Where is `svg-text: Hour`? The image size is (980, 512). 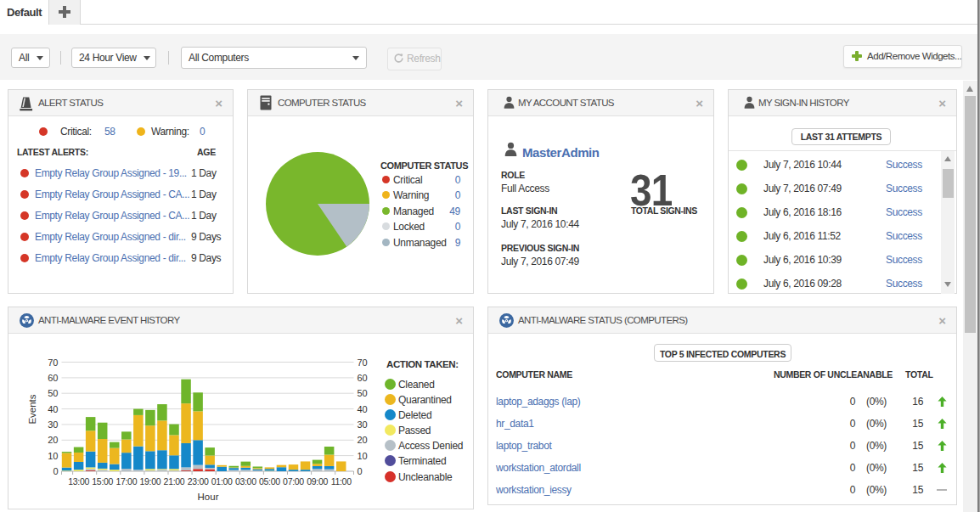
svg-text: Hour is located at coordinates (209, 497).